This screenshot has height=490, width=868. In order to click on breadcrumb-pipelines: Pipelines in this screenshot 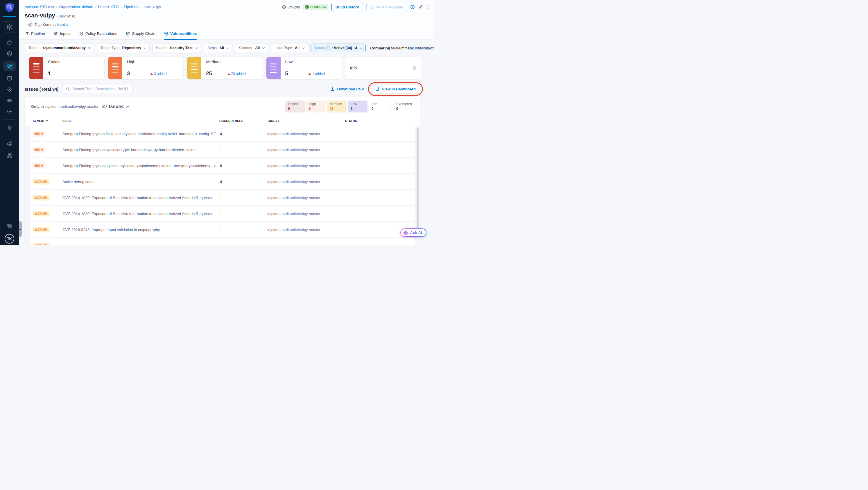, I will do `click(131, 7)`.